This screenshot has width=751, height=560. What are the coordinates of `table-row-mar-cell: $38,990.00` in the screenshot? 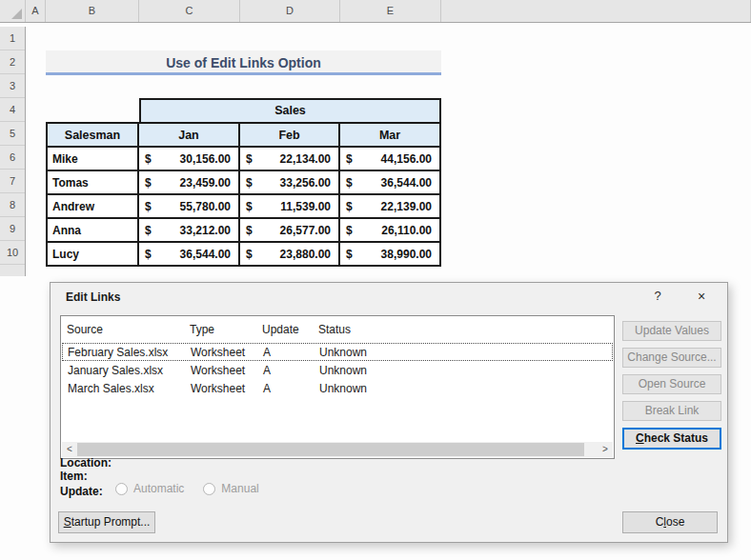 It's located at (390, 253).